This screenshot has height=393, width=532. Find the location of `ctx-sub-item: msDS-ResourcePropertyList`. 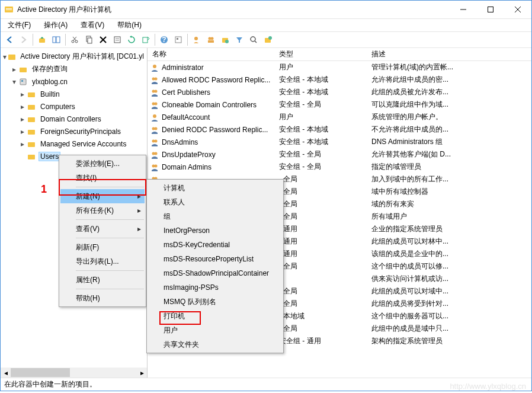

ctx-sub-item: msDS-ResourcePropertyList is located at coordinates (215, 259).